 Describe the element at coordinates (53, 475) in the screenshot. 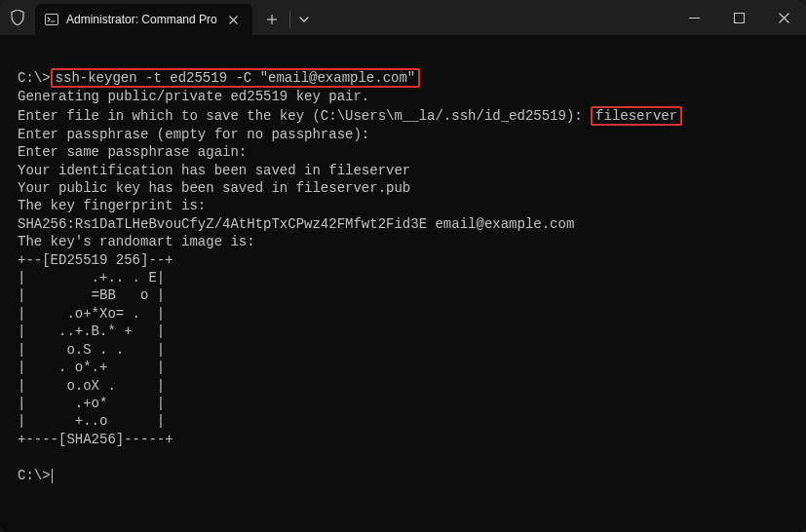

I see `cursor` at that location.